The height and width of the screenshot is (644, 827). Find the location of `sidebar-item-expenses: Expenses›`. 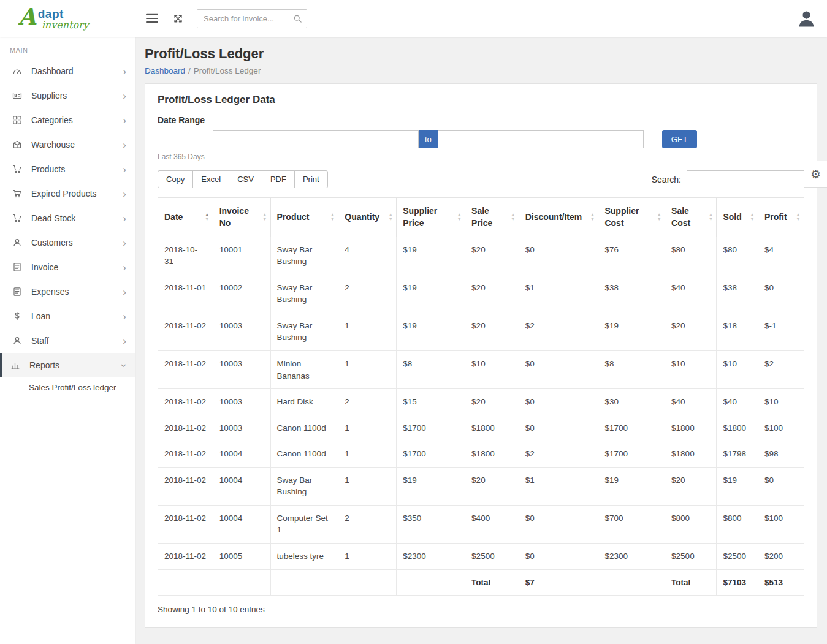

sidebar-item-expenses: Expenses› is located at coordinates (67, 292).